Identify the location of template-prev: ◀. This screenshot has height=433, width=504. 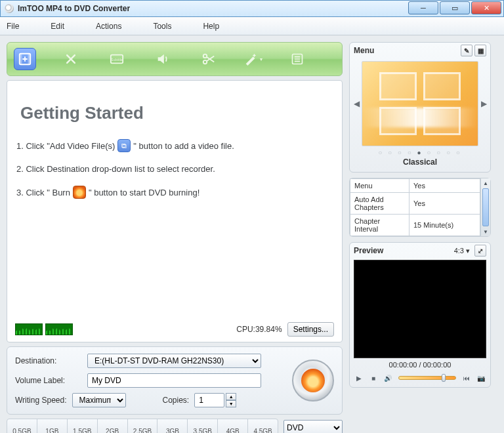
(356, 104).